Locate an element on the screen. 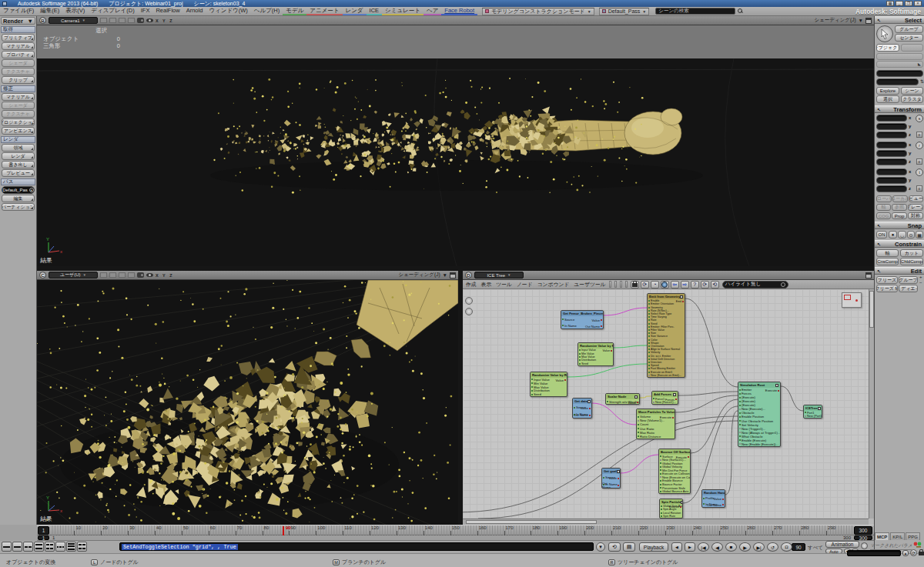 The height and width of the screenshot is (567, 924). globe-icon is located at coordinates (665, 285).